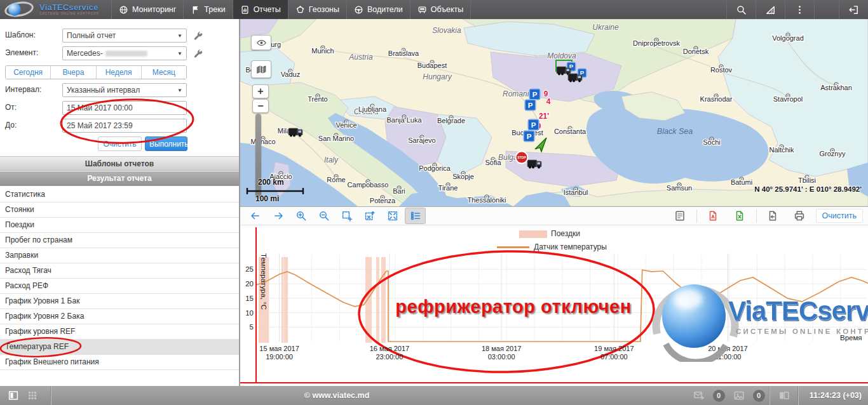 This screenshot has width=868, height=405. Describe the element at coordinates (370, 216) in the screenshot. I see `zoom-reset-button` at that location.